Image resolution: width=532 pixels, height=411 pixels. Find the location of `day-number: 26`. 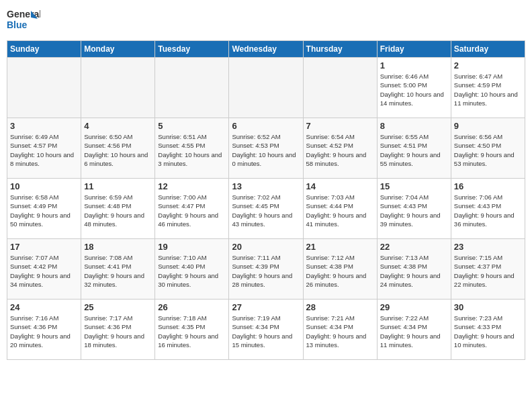

day-number: 26 is located at coordinates (192, 308).